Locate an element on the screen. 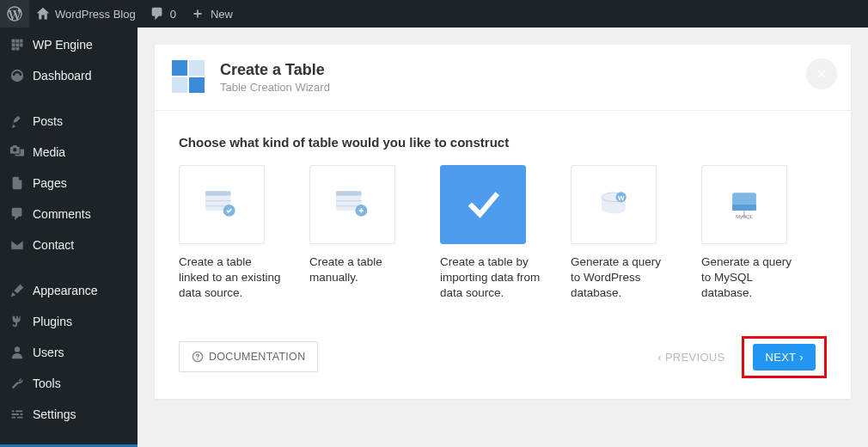  sidebar-item-plugins: Plugins is located at coordinates (69, 321).